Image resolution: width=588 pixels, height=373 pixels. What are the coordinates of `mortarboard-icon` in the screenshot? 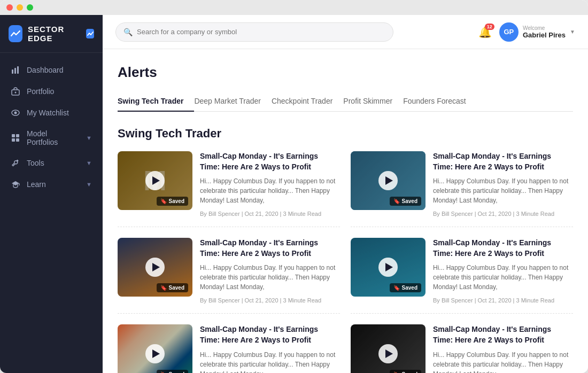 It's located at (16, 184).